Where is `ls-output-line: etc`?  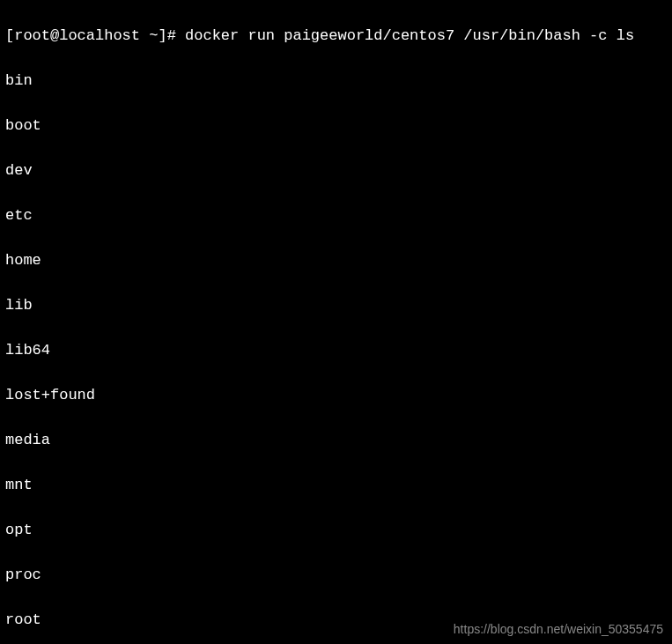 ls-output-line: etc is located at coordinates (336, 216).